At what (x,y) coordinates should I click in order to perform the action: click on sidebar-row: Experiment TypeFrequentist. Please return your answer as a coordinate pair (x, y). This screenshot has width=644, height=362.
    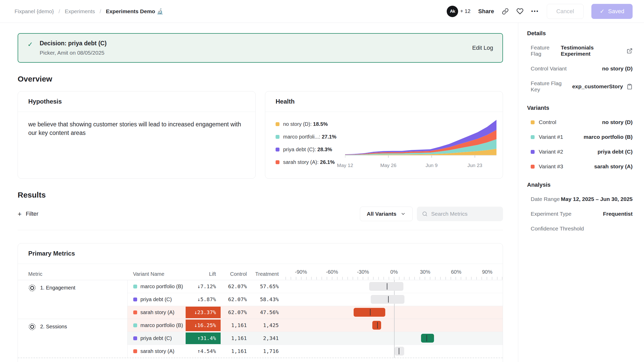
    Looking at the image, I should click on (580, 214).